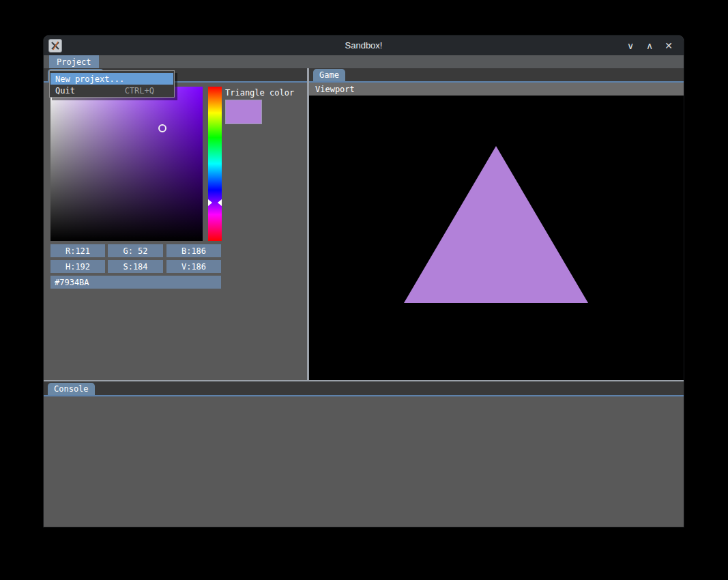  Describe the element at coordinates (139, 91) in the screenshot. I see `menu-item-shortcut: CTRL+Q` at that location.